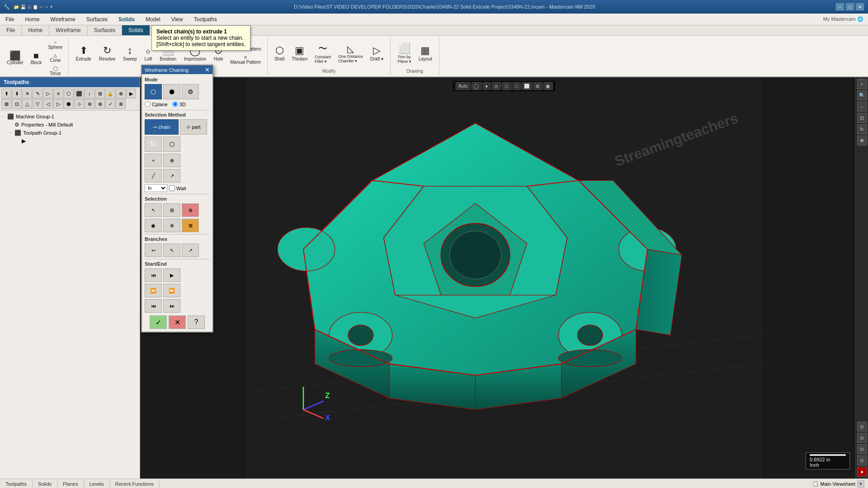 This screenshot has height=488, width=868. What do you see at coordinates (69, 94) in the screenshot?
I see `tool-btn-7: ⬡` at bounding box center [69, 94].